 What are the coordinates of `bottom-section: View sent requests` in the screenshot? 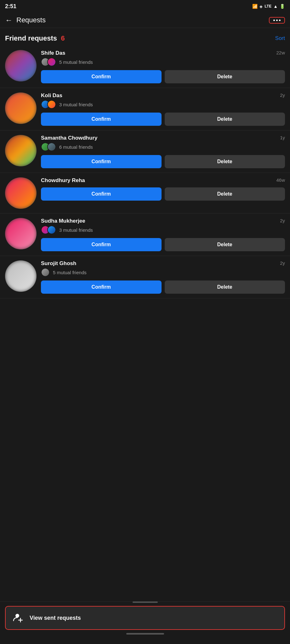 It's located at (145, 623).